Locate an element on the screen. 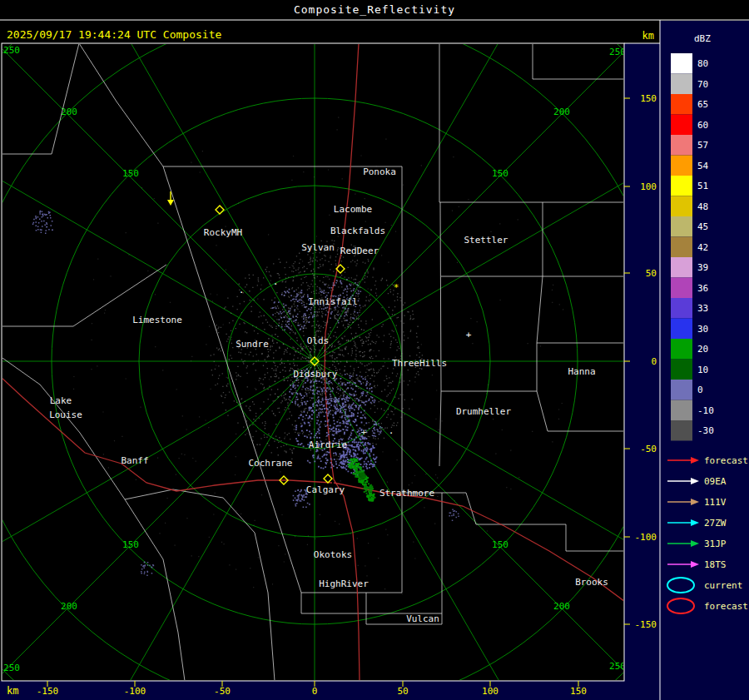 Image resolution: width=749 pixels, height=700 pixels. dbz-band-value: -10 is located at coordinates (706, 411).